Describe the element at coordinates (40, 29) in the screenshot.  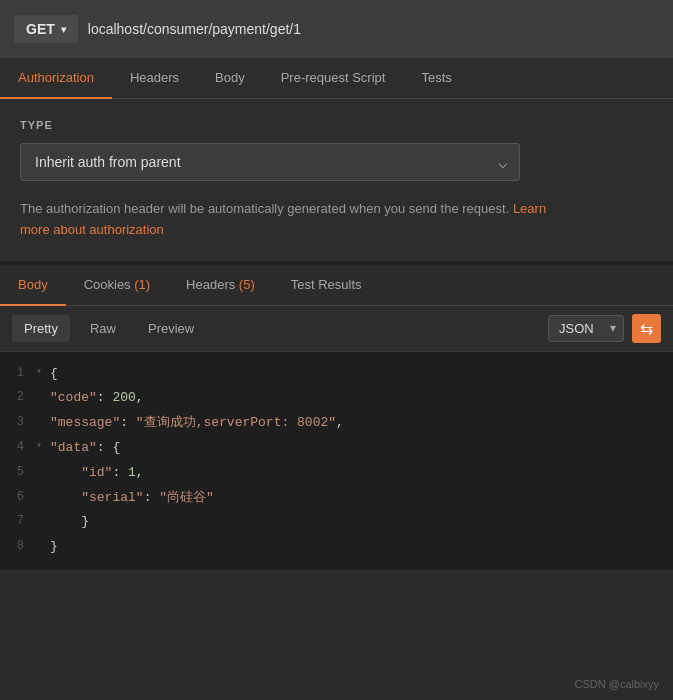
I see `method-label: GET` at that location.